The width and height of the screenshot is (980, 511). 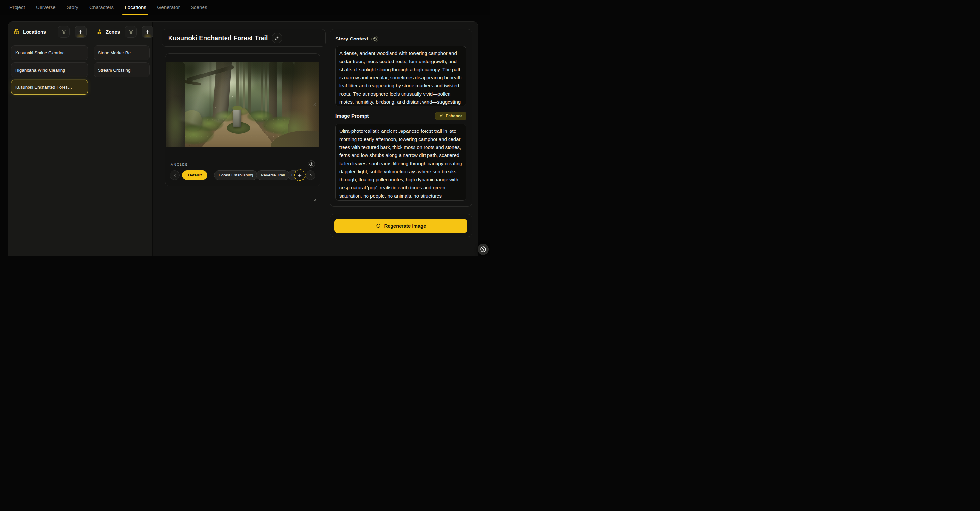 I want to click on nav-generator-label: Generator, so click(x=168, y=7).